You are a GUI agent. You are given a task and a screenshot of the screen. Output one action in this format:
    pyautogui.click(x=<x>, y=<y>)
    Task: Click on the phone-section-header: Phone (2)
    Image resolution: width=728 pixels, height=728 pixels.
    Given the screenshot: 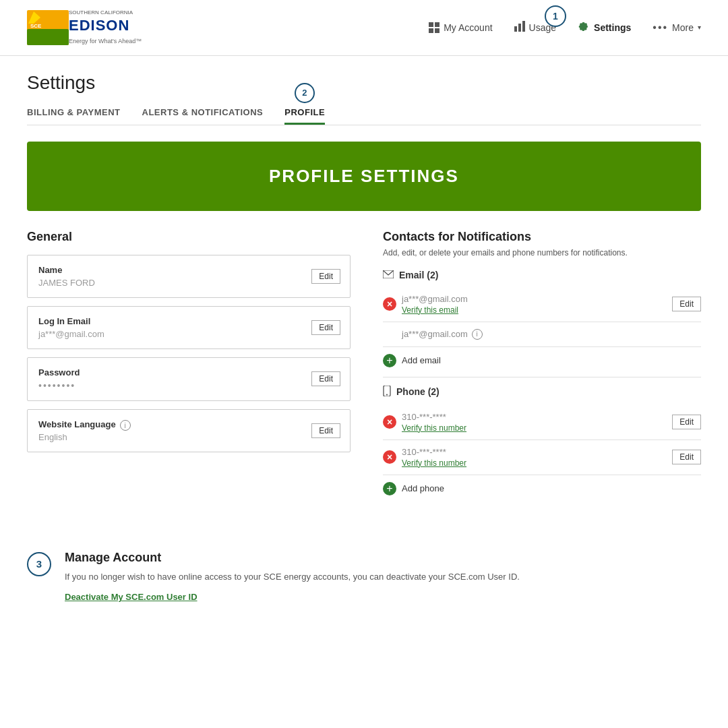 What is the action you would take?
    pyautogui.click(x=542, y=392)
    